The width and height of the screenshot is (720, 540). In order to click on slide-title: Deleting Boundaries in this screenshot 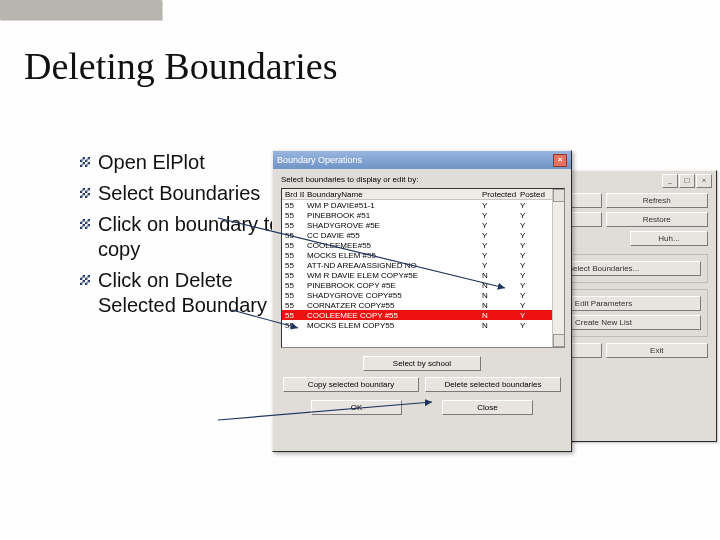, I will do `click(180, 66)`.